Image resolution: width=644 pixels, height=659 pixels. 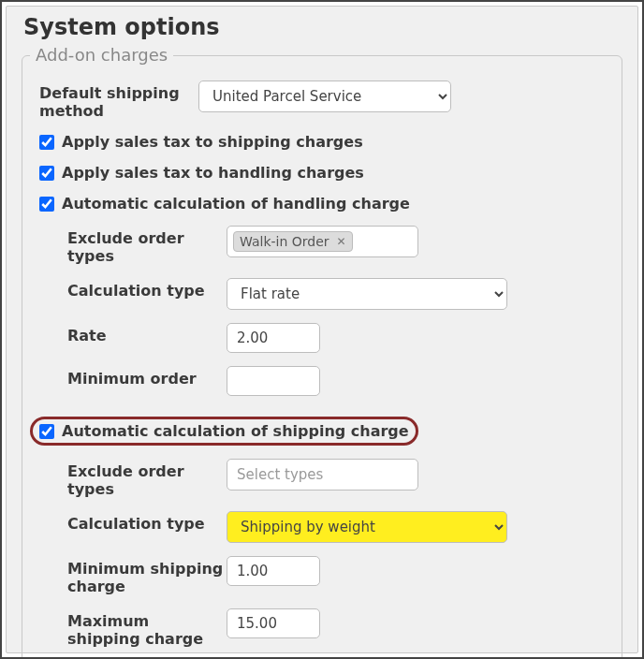 I want to click on shipping-max-input, so click(x=273, y=623).